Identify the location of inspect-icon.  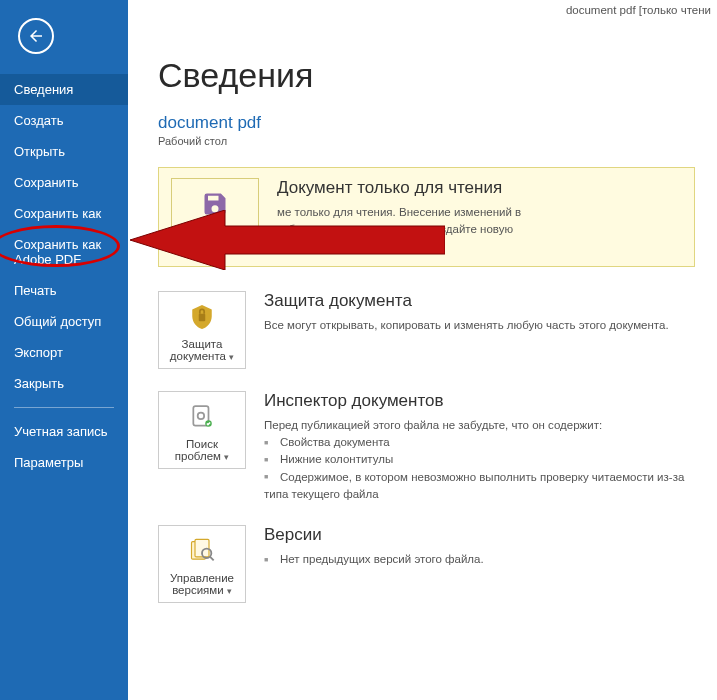
(202, 417).